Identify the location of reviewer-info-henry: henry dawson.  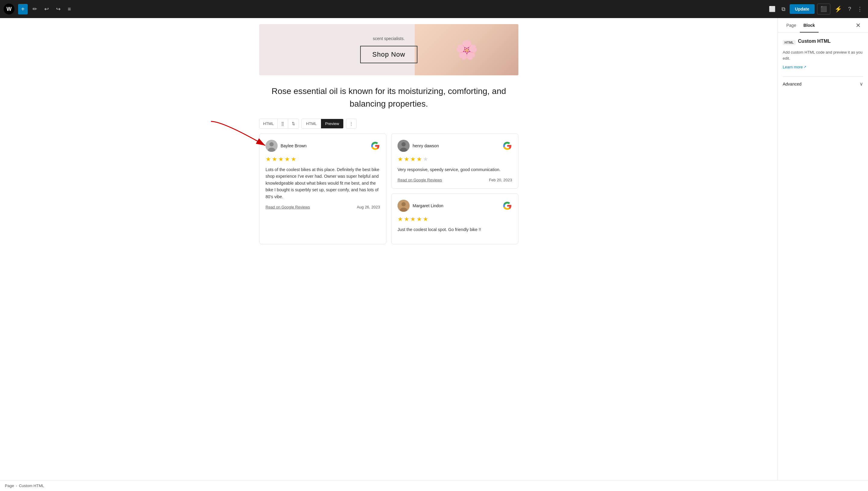
(418, 146).